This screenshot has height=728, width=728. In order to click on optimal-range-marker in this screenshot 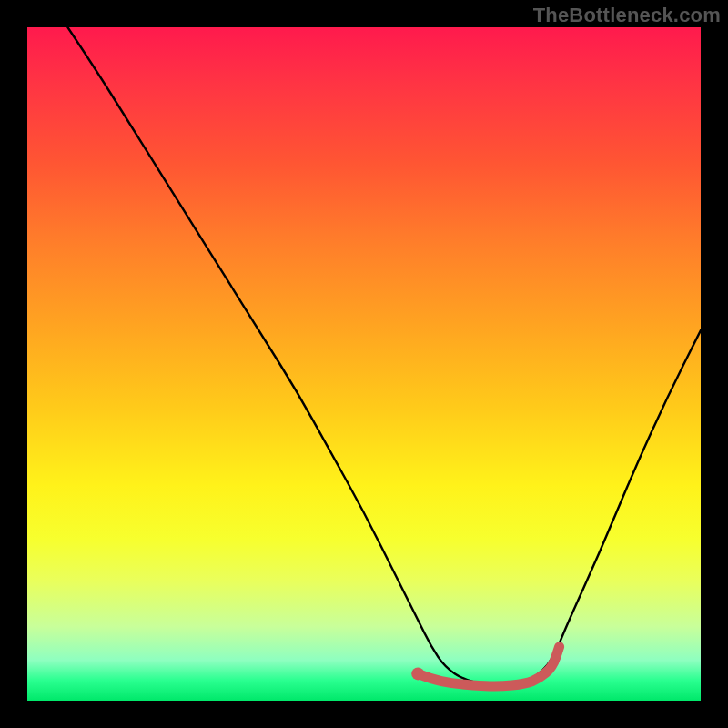, I will do `click(488, 666)`.